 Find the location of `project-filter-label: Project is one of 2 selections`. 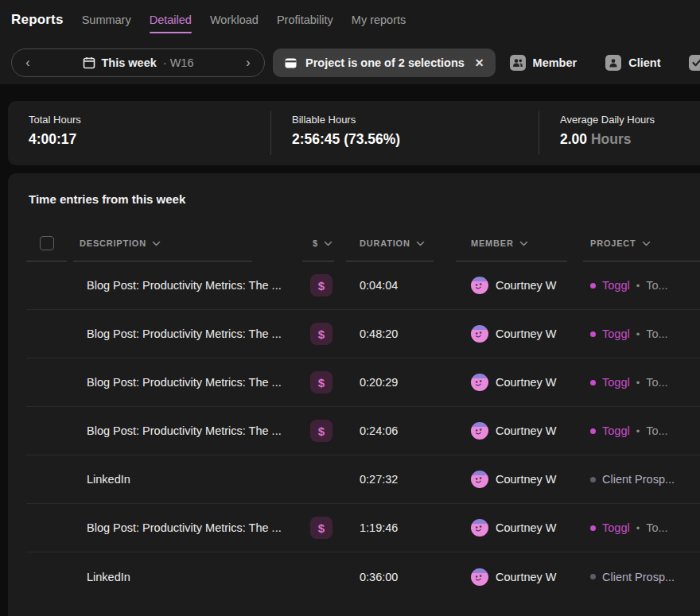

project-filter-label: Project is one of 2 selections is located at coordinates (385, 63).